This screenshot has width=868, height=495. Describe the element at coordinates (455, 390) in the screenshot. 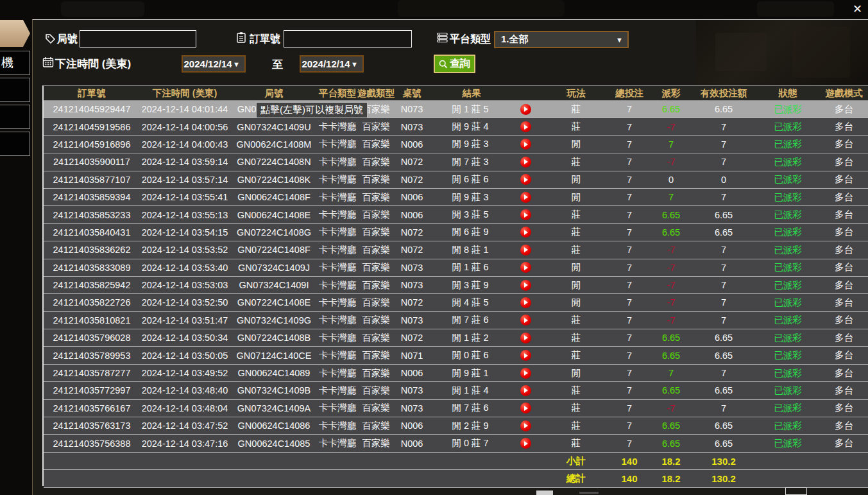

I see `table-row: 241214035772997 2024-12-14 03:48:40 GN07…` at that location.